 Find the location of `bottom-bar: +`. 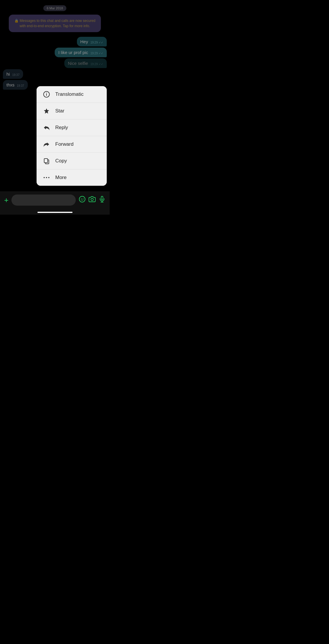

bottom-bar: + is located at coordinates (55, 203).